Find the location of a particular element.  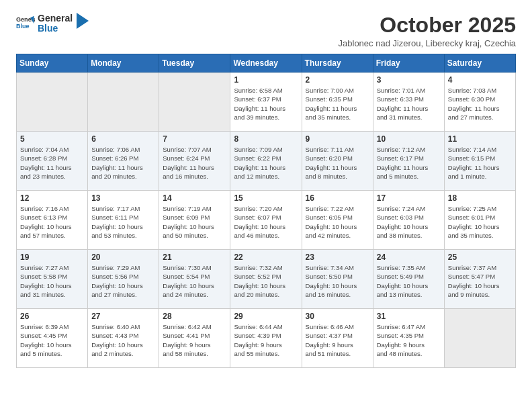

logo-icon: General Blue is located at coordinates (26, 24).